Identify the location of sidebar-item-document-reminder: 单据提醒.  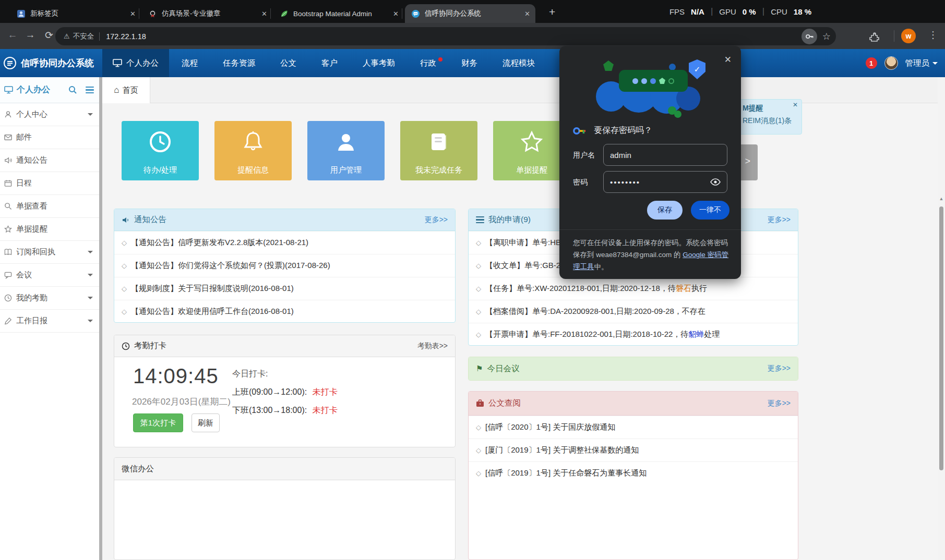
(50, 229).